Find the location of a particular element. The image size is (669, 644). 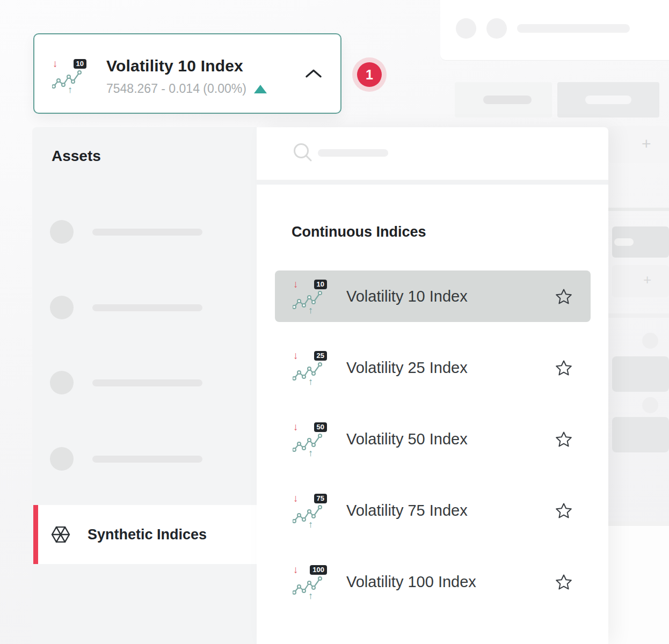

sidebar-item-synthetic-indices: Synthetic Indices is located at coordinates (147, 535).